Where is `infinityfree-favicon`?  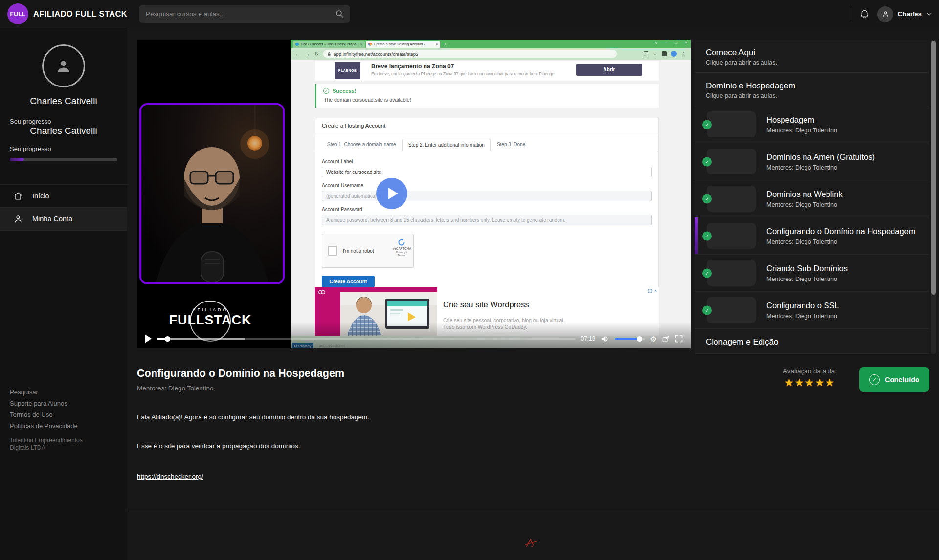 infinityfree-favicon is located at coordinates (370, 44).